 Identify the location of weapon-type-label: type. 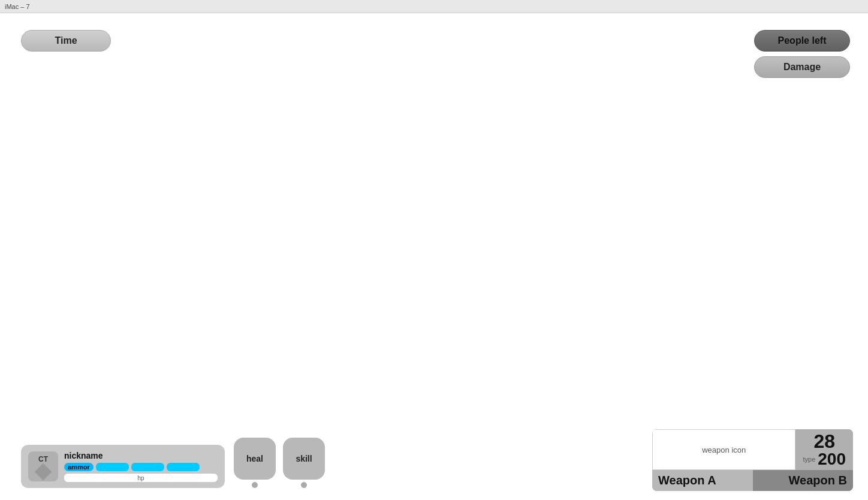
(809, 459).